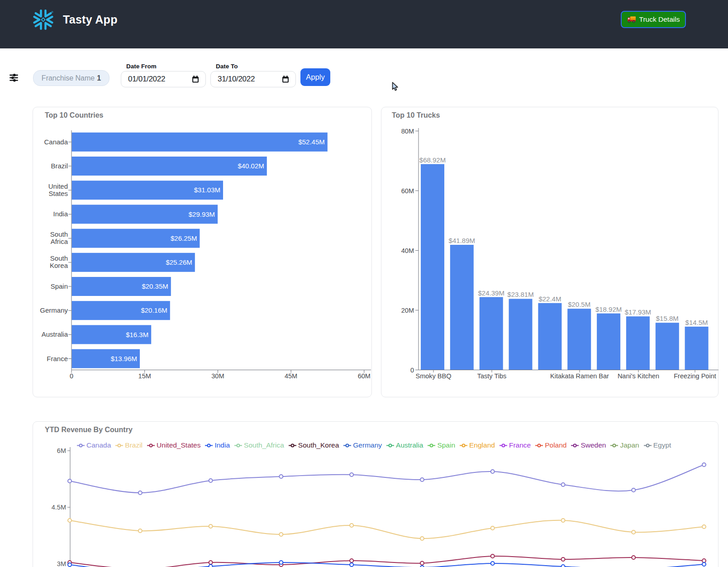 The image size is (728, 567). Describe the element at coordinates (59, 286) in the screenshot. I see `svg-text: Spain` at that location.